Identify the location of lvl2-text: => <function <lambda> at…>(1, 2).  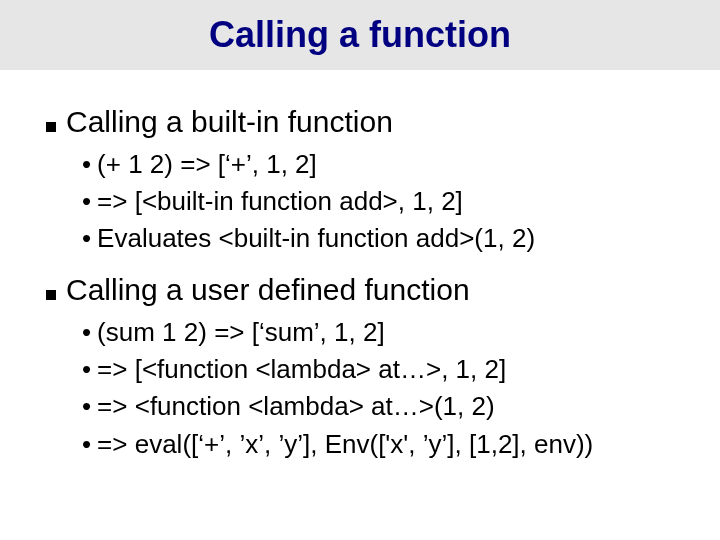
(296, 406).